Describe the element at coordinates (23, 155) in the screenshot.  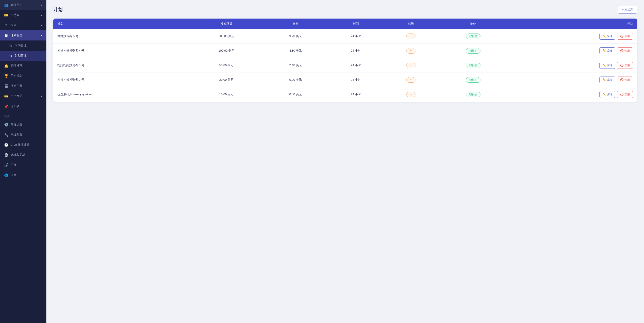
I see `sidebar-item-logo-icon: 🖨️ 微标和图标` at that location.